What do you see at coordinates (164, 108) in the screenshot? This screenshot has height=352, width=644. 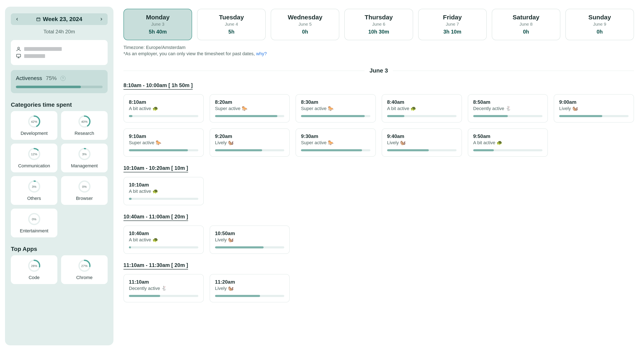 I see `activity-slot: 8:10am A bit active 🐢` at bounding box center [164, 108].